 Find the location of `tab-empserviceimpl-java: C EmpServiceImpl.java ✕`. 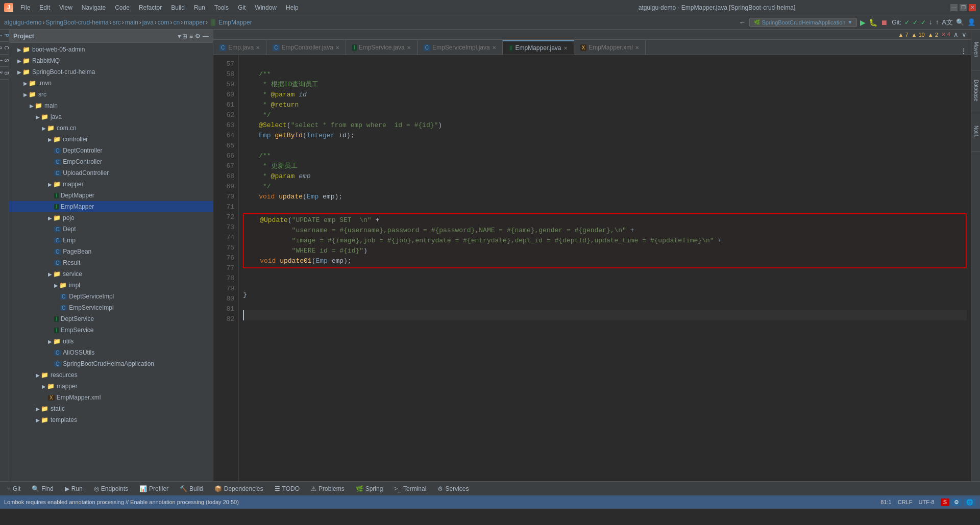

tab-empserviceimpl-java: C EmpServiceImpl.java ✕ is located at coordinates (460, 47).